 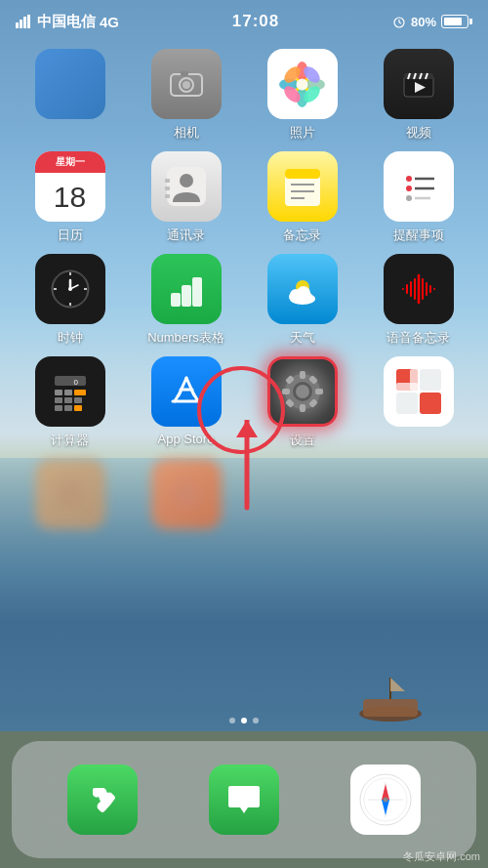 What do you see at coordinates (186, 96) in the screenshot?
I see `app-camera: 相机` at bounding box center [186, 96].